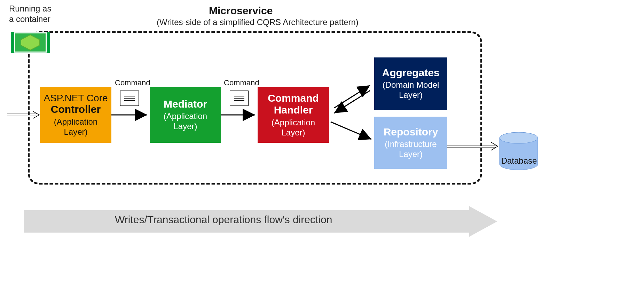  Describe the element at coordinates (185, 104) in the screenshot. I see `mediator-title: Mediator` at that location.